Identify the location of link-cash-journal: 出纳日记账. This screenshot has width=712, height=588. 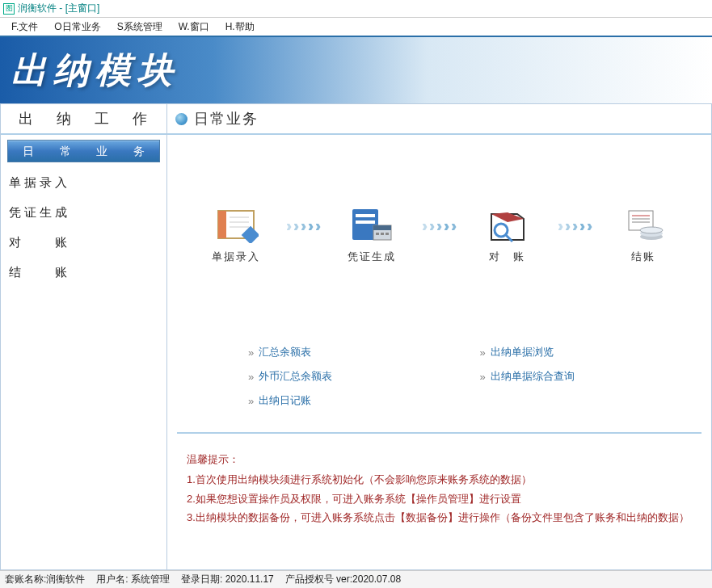
(348, 401).